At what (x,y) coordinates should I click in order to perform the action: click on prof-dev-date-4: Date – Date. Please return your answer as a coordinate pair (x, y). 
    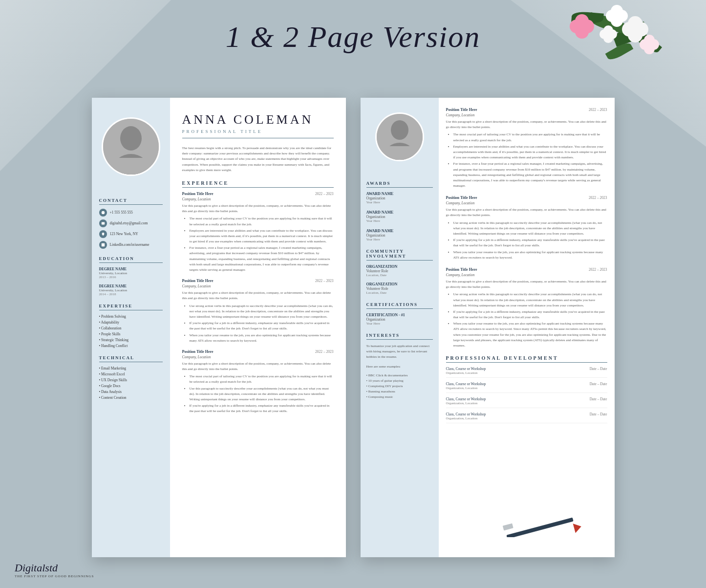
    Looking at the image, I should click on (599, 416).